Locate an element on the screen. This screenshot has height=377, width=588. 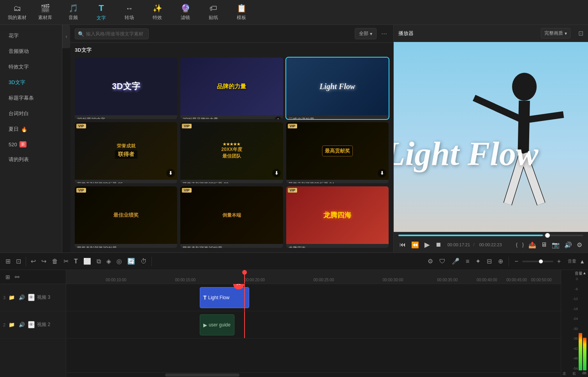
tl-zoom-out-button: − is located at coordinates (516, 261).